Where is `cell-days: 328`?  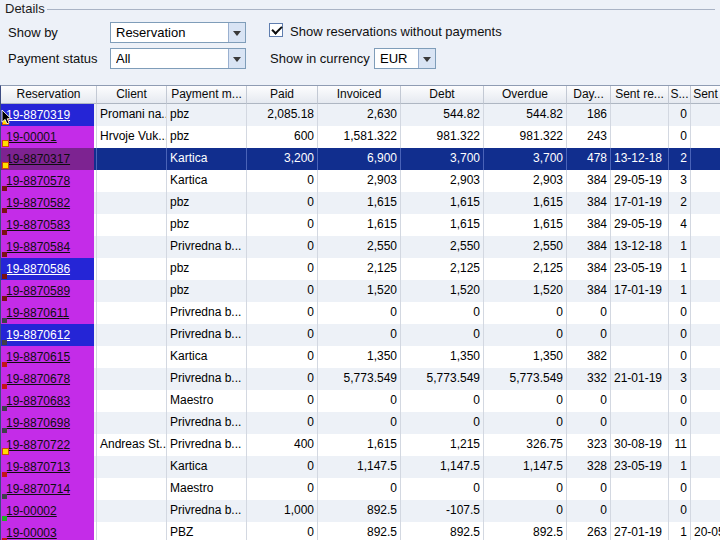 cell-days: 328 is located at coordinates (589, 467).